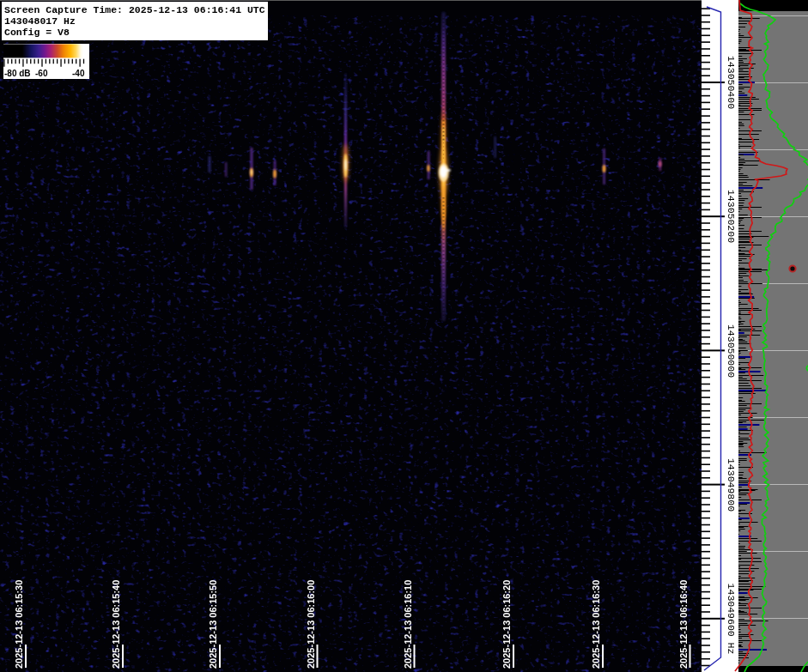  What do you see at coordinates (79, 74) in the screenshot?
I see `svg-text: -40` at bounding box center [79, 74].